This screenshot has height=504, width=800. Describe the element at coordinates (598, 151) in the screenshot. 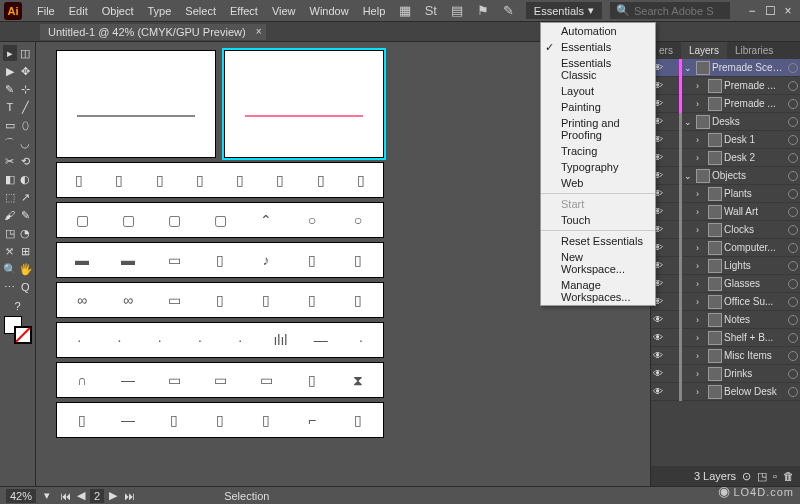

I see `workspace-option: Tracing` at that location.